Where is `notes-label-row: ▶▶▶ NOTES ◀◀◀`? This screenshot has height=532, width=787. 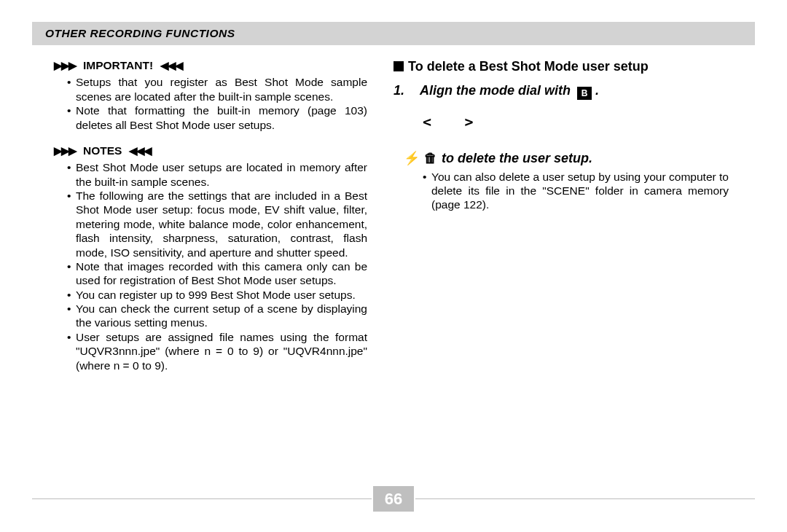 notes-label-row: ▶▶▶ NOTES ◀◀◀ is located at coordinates (211, 150).